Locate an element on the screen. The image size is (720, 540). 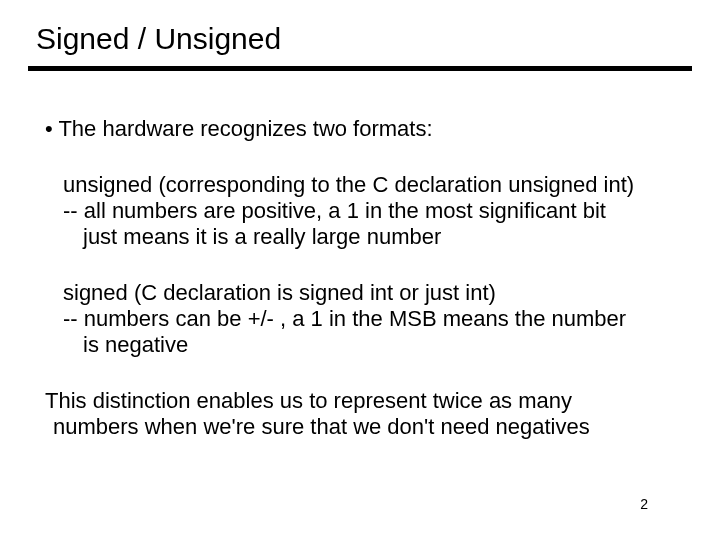
text-line: -- numbers can be +/- , a 1 in the MSB m… is located at coordinates (372, 319).